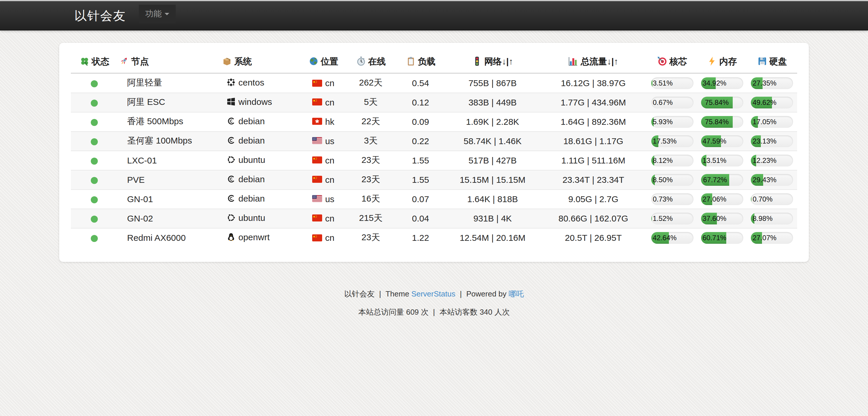 Image resolution: width=868 pixels, height=416 pixels. What do you see at coordinates (486, 312) in the screenshot?
I see `visitors-count: 340` at bounding box center [486, 312].